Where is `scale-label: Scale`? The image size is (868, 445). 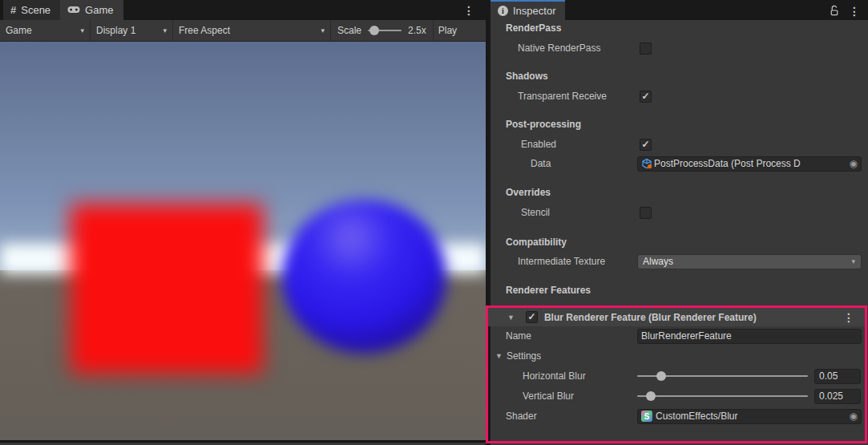 scale-label: Scale is located at coordinates (349, 30).